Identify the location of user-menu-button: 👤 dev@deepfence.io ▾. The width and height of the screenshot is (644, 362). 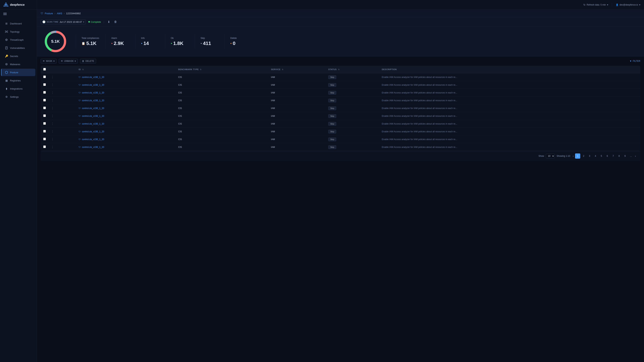
(628, 5).